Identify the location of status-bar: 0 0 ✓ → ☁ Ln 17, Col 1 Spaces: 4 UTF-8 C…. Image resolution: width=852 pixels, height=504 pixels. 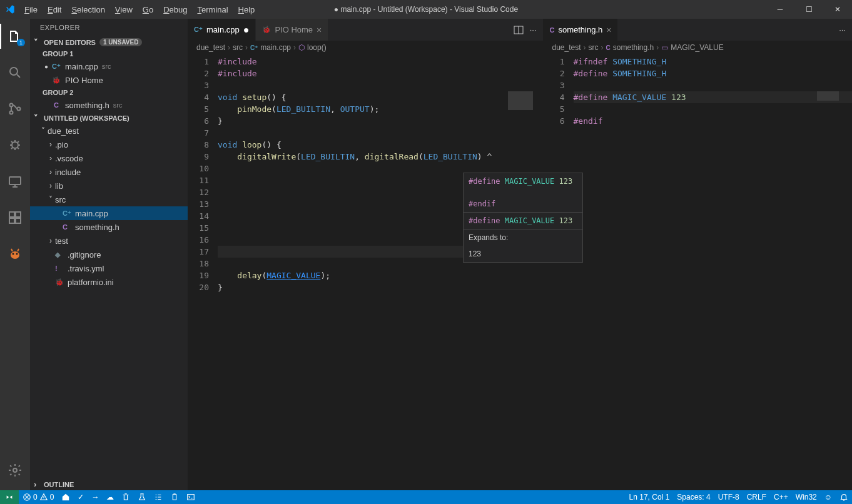
(426, 497).